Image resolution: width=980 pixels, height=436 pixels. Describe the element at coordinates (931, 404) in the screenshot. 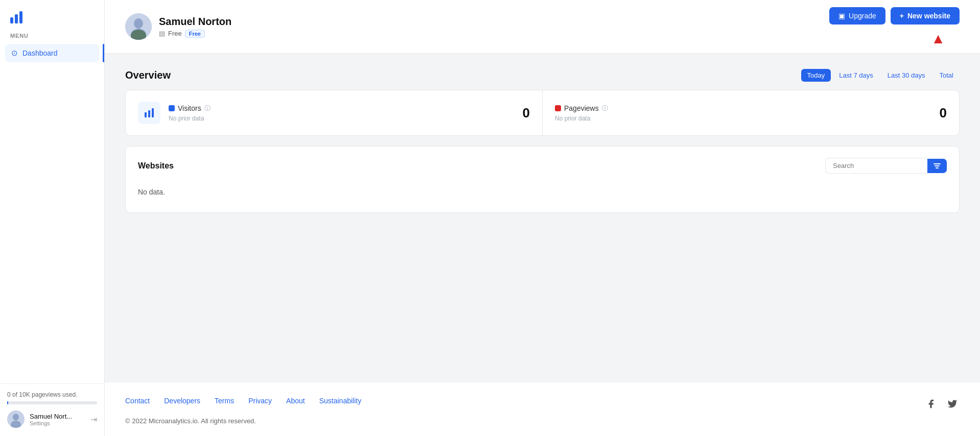

I see `facebook-icon` at that location.